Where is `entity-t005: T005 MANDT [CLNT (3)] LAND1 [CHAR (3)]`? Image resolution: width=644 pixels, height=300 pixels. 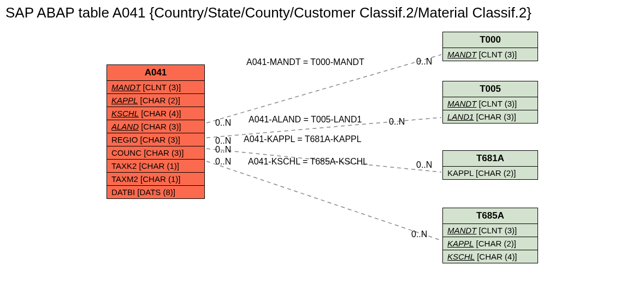 entity-t005: T005 MANDT [CLNT (3)] LAND1 [CHAR (3)] is located at coordinates (491, 102).